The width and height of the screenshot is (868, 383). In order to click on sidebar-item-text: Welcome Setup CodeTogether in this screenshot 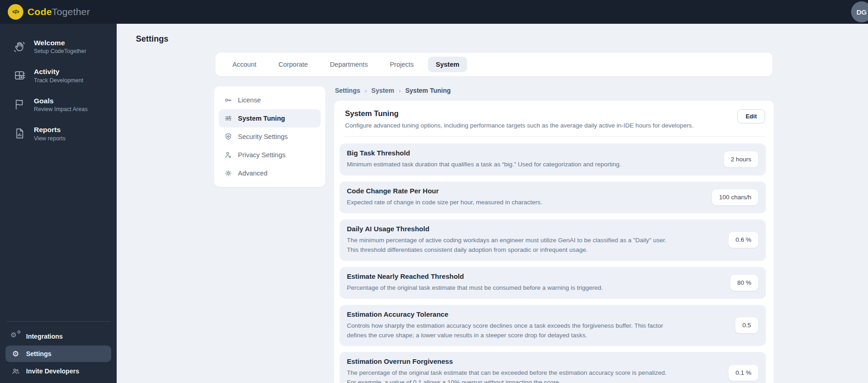, I will do `click(60, 47)`.